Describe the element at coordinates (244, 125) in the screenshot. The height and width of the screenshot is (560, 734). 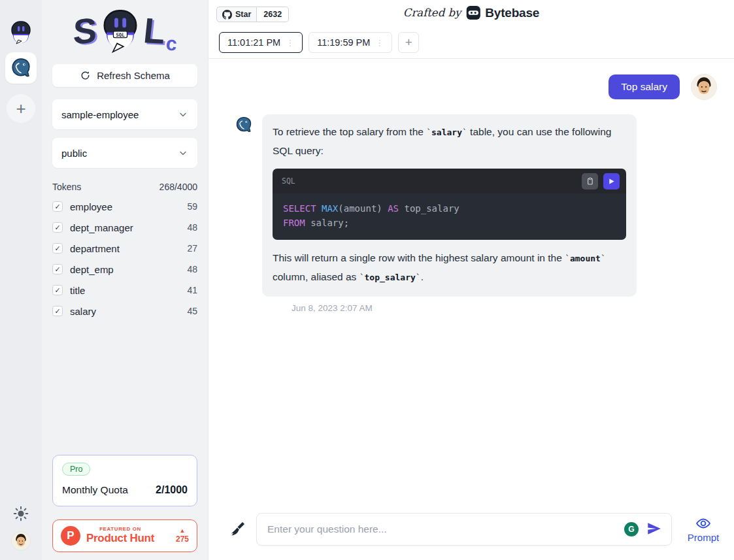
I see `assistant-avatar` at that location.